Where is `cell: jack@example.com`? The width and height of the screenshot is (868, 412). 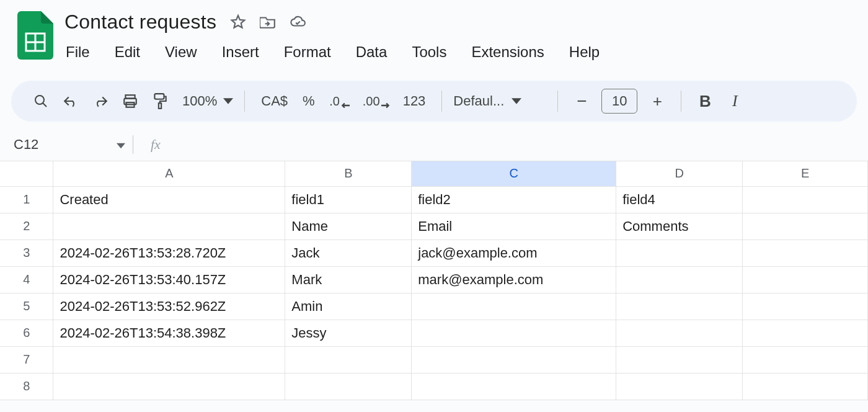 cell: jack@example.com is located at coordinates (514, 253).